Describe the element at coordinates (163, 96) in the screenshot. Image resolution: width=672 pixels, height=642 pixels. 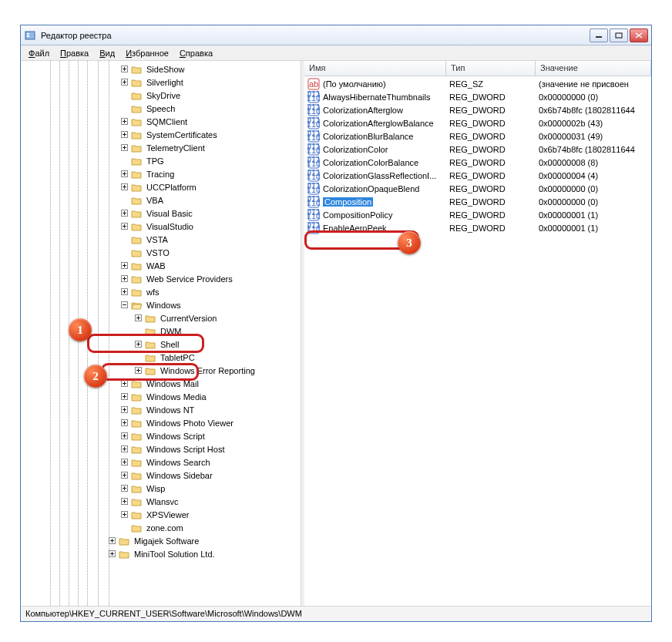
I see `tree-item-label: SkyDrive` at that location.